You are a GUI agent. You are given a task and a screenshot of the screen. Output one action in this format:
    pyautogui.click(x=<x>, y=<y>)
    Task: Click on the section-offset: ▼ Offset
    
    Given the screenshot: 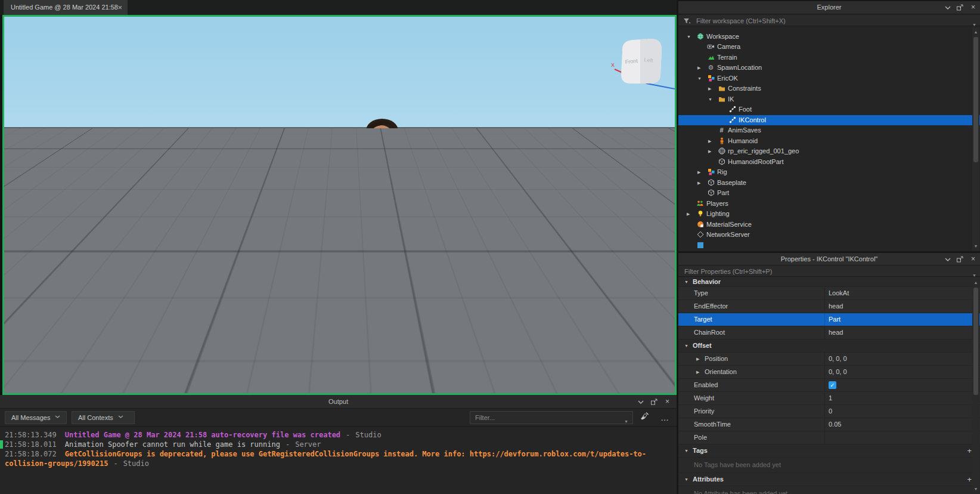 What is the action you would take?
    pyautogui.click(x=829, y=346)
    